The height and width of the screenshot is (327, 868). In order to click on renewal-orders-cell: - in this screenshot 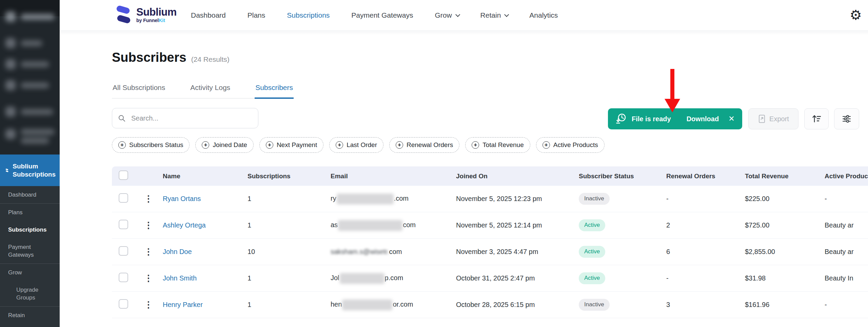, I will do `click(706, 278)`.